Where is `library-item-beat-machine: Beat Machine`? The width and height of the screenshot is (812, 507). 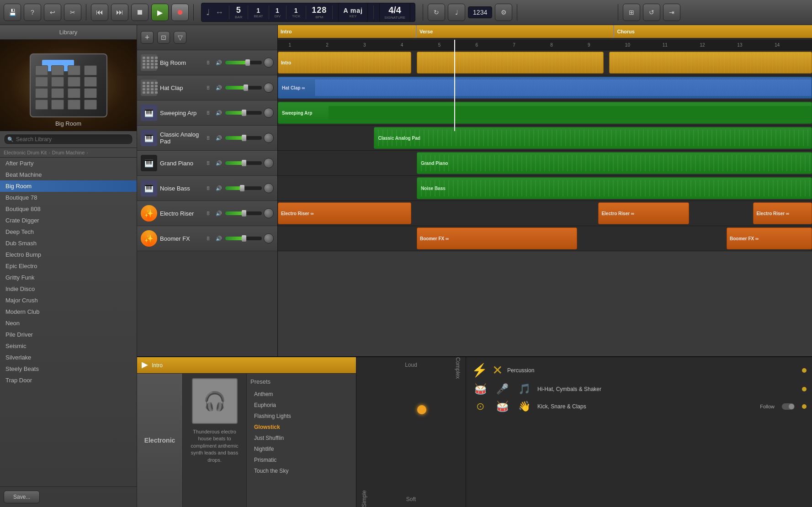 library-item-beat-machine: Beat Machine is located at coordinates (69, 174).